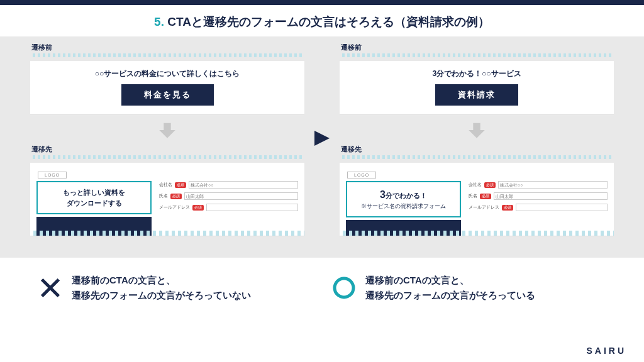 The width and height of the screenshot is (644, 362). Describe the element at coordinates (404, 199) in the screenshot. I see `form-headline-callout: 3分でわかる！ ※サービス名の資料請求フォーム` at that location.